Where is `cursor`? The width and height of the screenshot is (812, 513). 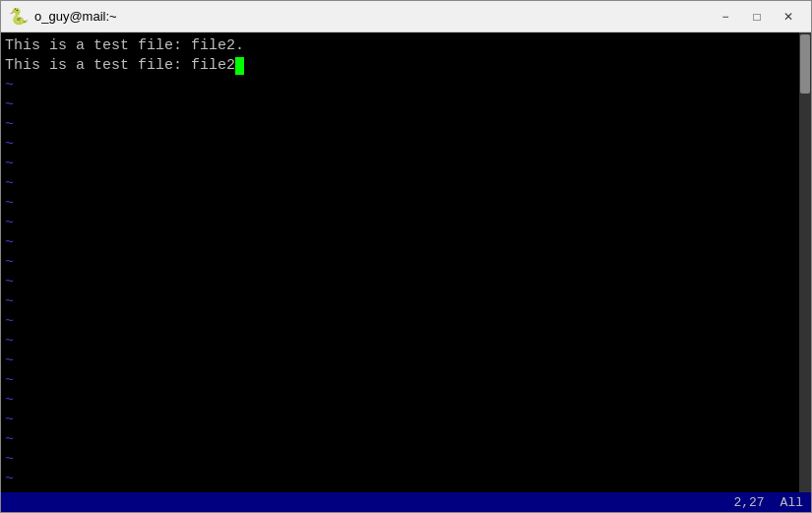 cursor is located at coordinates (240, 66).